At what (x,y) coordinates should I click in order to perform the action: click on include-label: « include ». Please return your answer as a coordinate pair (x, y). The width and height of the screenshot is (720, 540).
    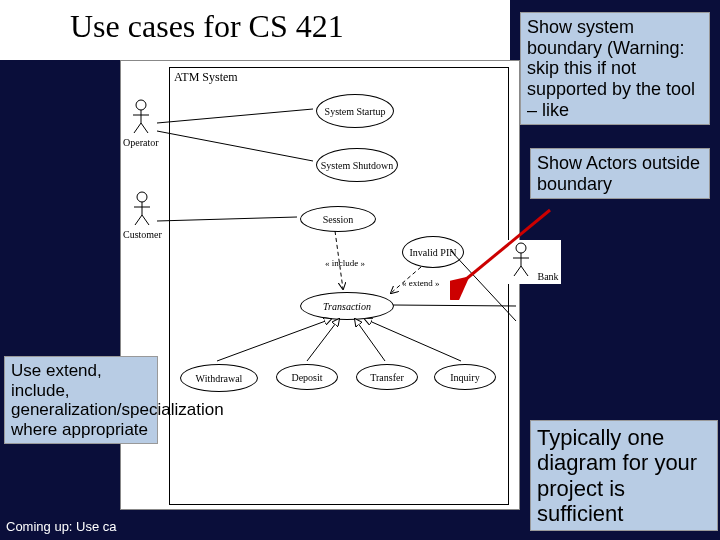
    Looking at the image, I should click on (345, 263).